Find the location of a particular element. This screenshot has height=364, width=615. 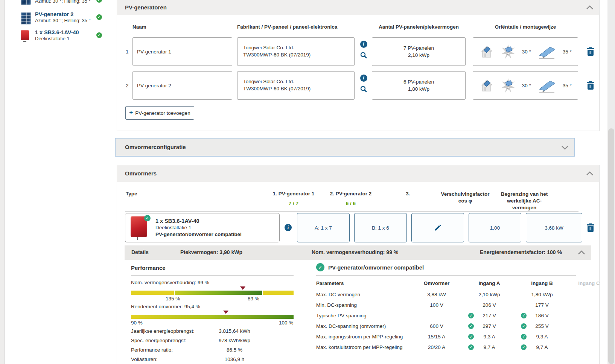

nominal-ratio-summary: Nom. vermogensverhouding: 99 % is located at coordinates (355, 252).